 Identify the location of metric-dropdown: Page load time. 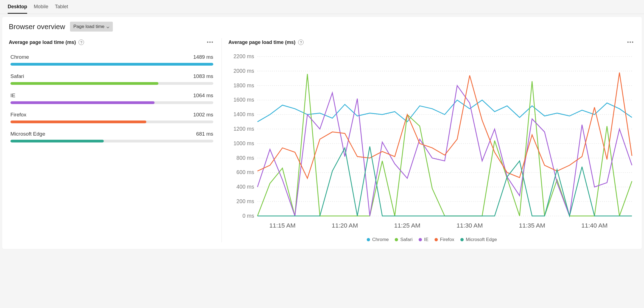
(91, 27).